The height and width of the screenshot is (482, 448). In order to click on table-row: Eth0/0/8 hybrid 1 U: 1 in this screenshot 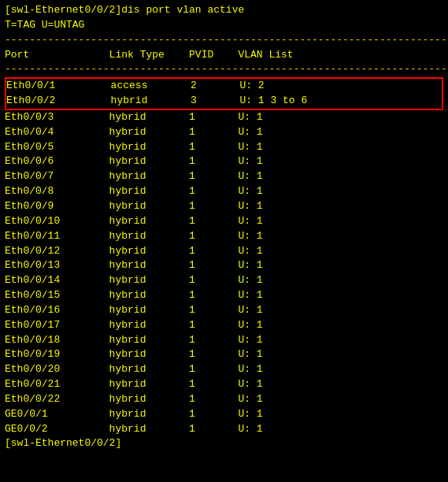, I will do `click(224, 192)`.